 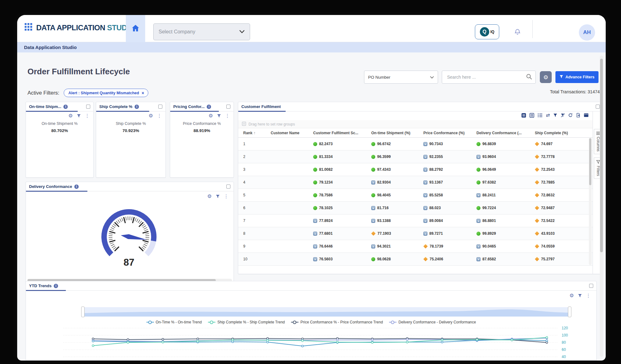 What do you see at coordinates (445, 133) in the screenshot?
I see `column-header-price-conformance: Price Conformance (%)` at bounding box center [445, 133].